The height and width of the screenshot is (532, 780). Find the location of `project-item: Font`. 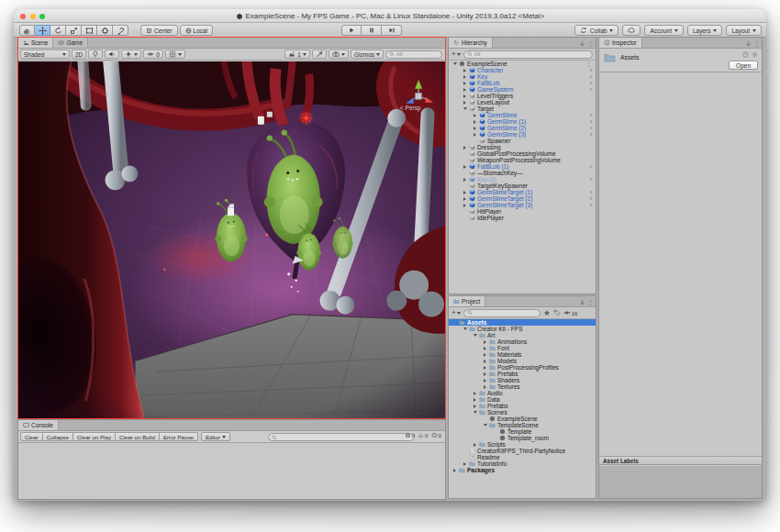

project-item: Font is located at coordinates (522, 349).